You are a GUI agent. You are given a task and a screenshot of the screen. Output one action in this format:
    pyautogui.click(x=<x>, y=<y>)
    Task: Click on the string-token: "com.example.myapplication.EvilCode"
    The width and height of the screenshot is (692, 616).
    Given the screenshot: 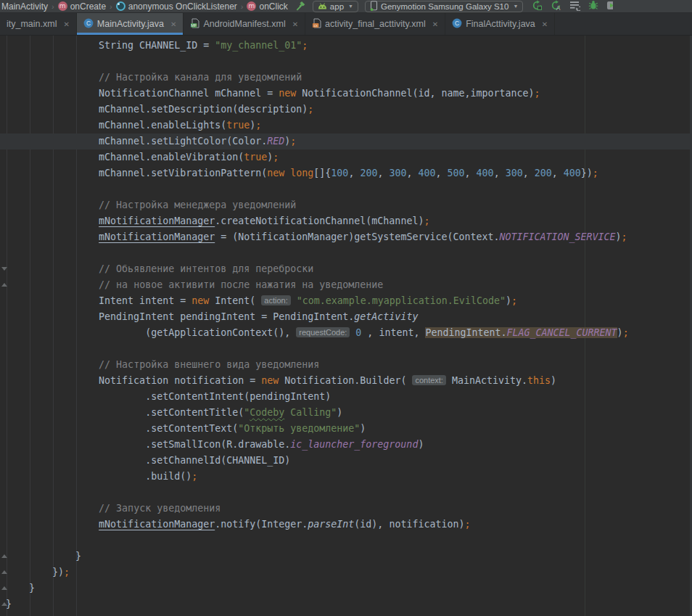 What is the action you would take?
    pyautogui.click(x=401, y=300)
    